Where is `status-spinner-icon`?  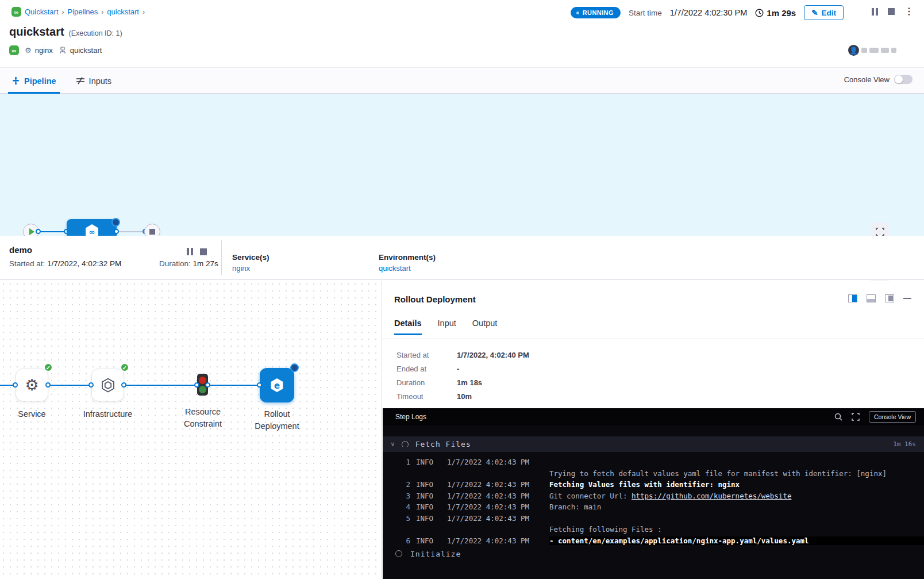 status-spinner-icon is located at coordinates (578, 13).